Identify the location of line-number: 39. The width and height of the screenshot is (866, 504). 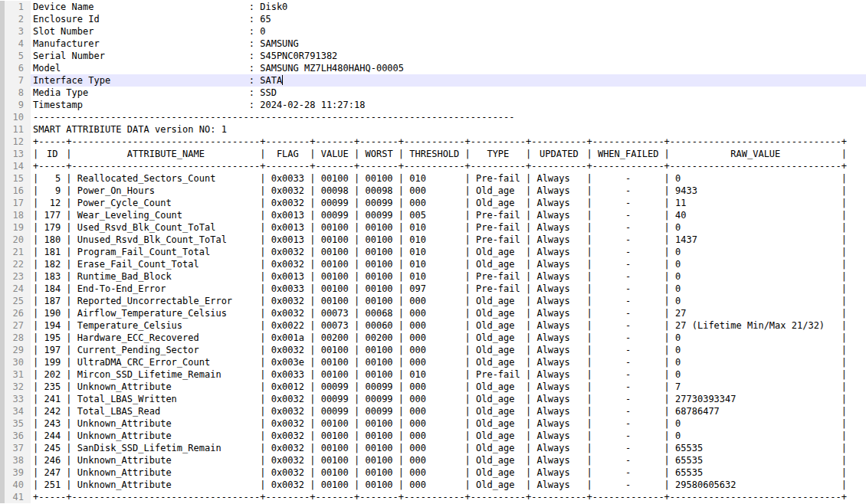
(15, 473).